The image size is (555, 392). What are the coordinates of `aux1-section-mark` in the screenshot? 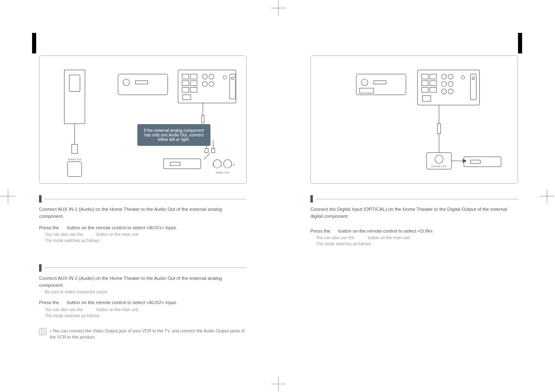 It's located at (143, 199).